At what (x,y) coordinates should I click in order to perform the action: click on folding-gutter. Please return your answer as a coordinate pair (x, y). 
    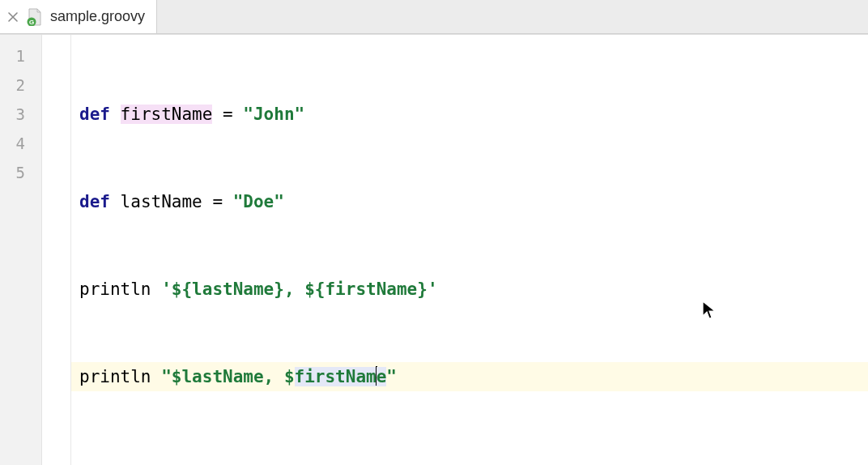
    Looking at the image, I should click on (57, 250).